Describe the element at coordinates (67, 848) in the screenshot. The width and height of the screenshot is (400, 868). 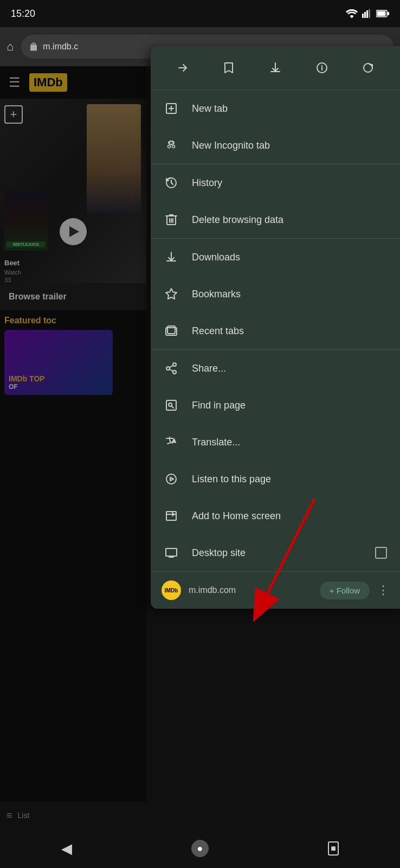
I see `back-button: ◀` at that location.